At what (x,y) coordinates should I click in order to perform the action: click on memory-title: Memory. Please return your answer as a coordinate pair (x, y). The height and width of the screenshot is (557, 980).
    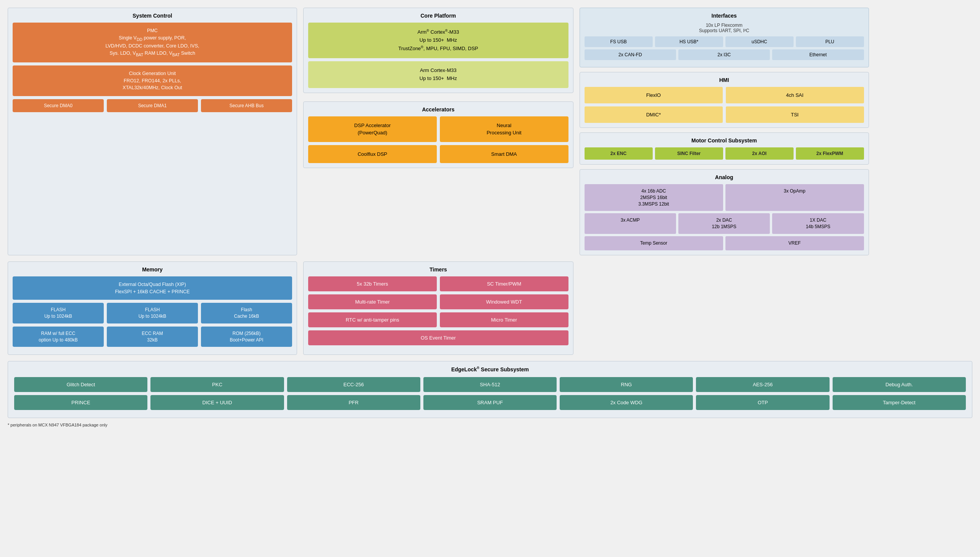
    Looking at the image, I should click on (152, 270).